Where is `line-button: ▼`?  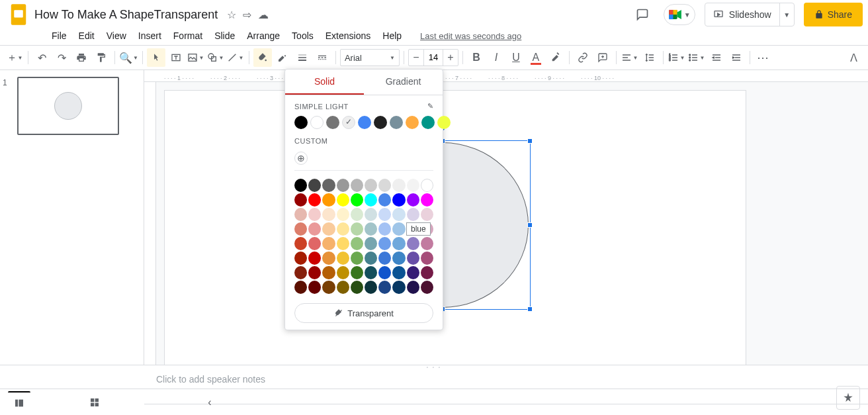
line-button: ▼ is located at coordinates (236, 58).